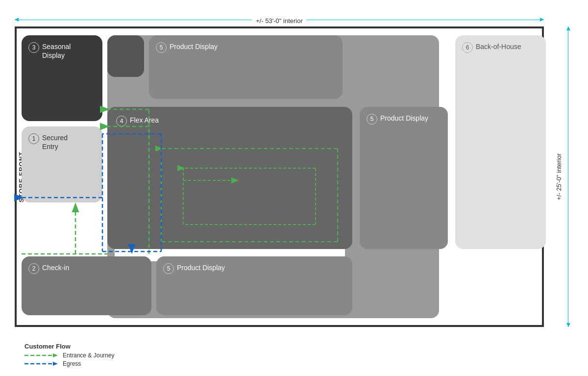 This screenshot has width=588, height=376. What do you see at coordinates (49, 269) in the screenshot?
I see `room-2-label: 2 Check-in` at bounding box center [49, 269].